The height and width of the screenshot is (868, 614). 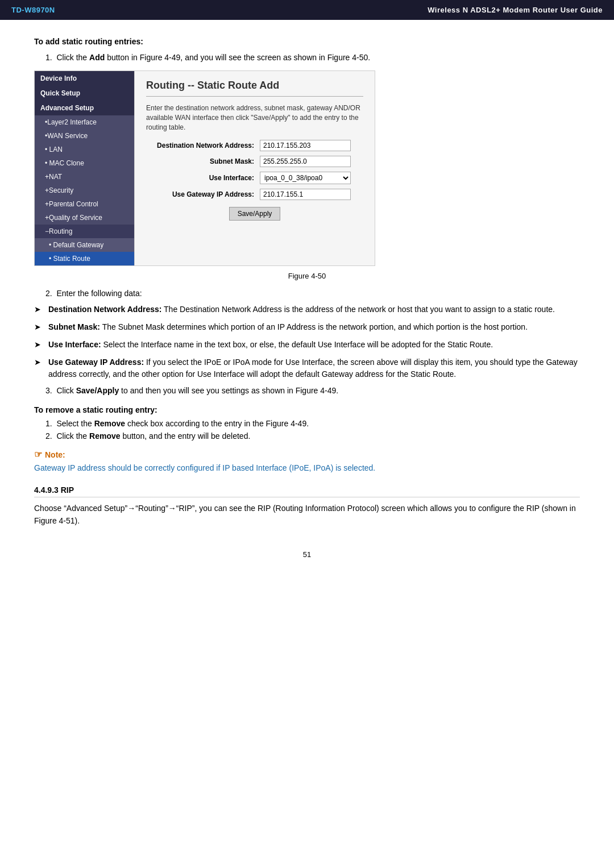 I want to click on section-4493: 4.4.9.3 RIP Choose “Advanced Setup”→“Rou…, so click(x=307, y=506).